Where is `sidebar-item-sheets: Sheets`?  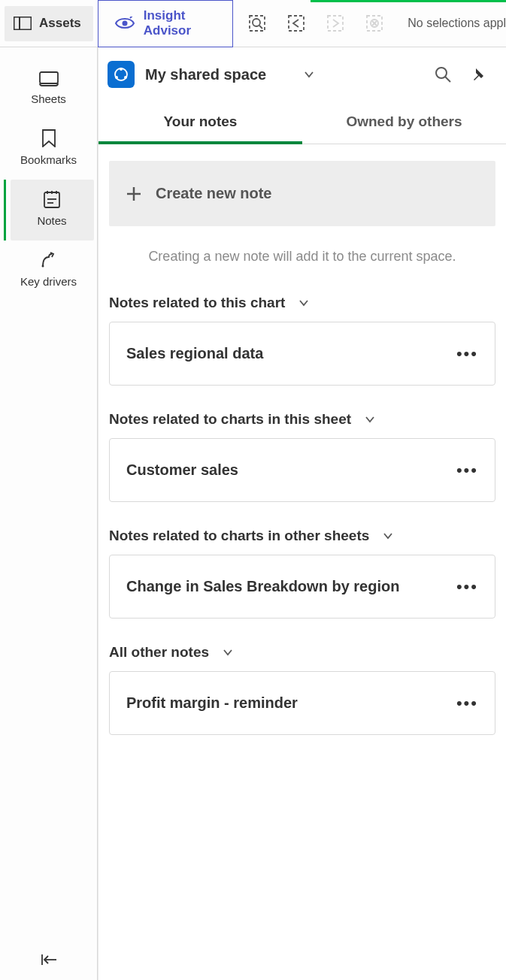
sidebar-item-sheets: Sheets is located at coordinates (48, 90).